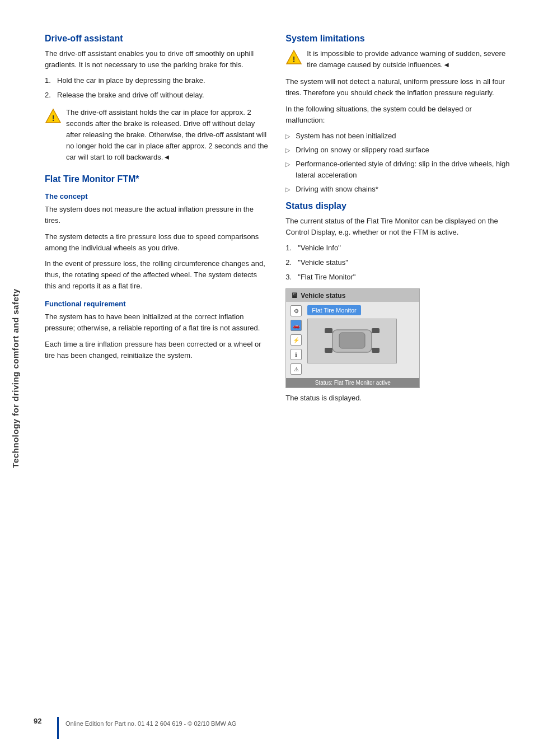 The width and height of the screenshot is (534, 756). I want to click on status-num-1: 1., so click(292, 248).